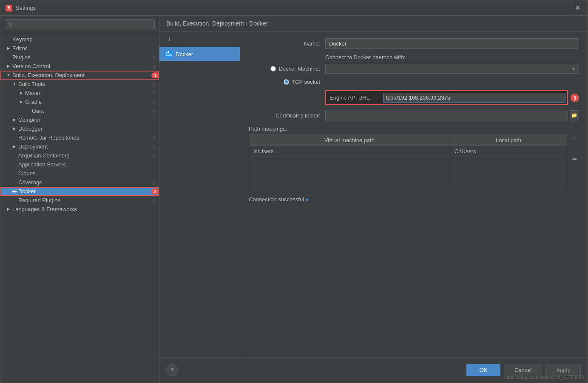 This screenshot has height=383, width=588. What do you see at coordinates (154, 57) in the screenshot?
I see `copy-icon-plugins: ⎘` at bounding box center [154, 57].